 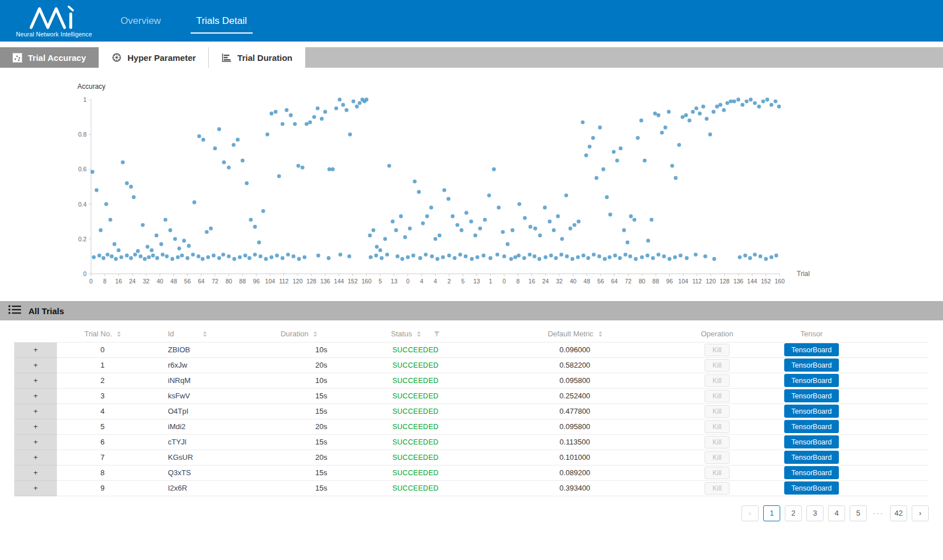 I want to click on tab-trial-accuracy: Trial Accuracy, so click(x=50, y=57).